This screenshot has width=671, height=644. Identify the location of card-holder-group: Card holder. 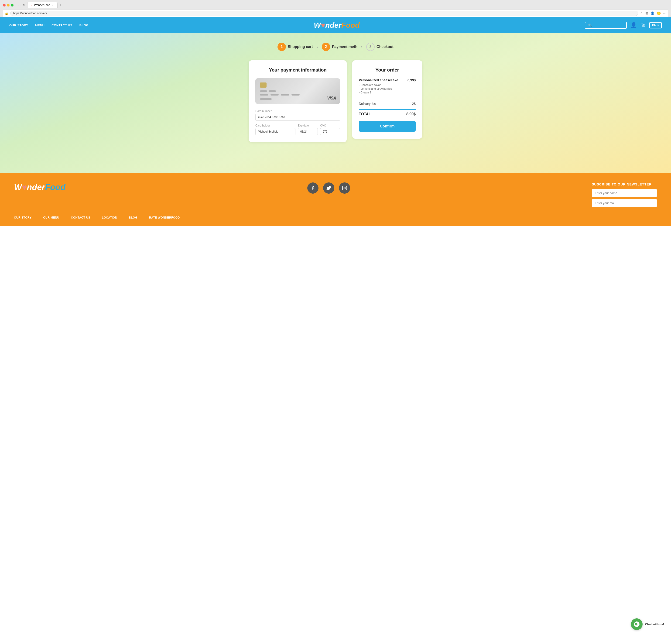
(275, 129).